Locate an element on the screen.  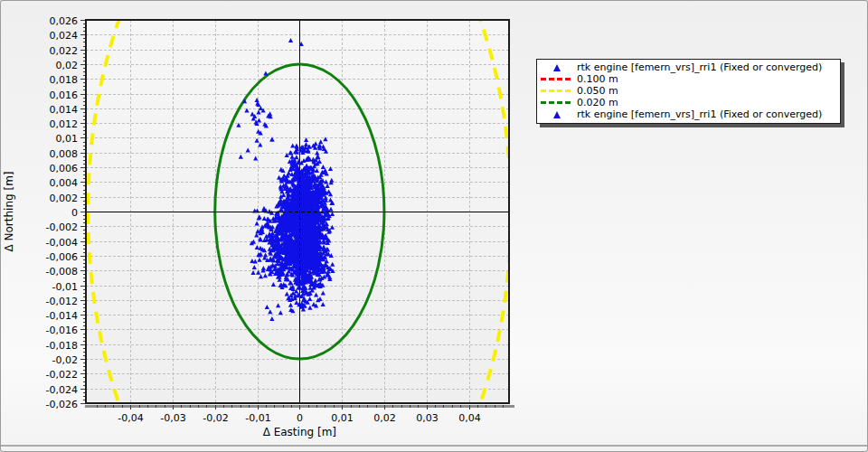
legend-item-series-bottom: rtk engine [femern_vrs]_rri1 (Fixed or c… is located at coordinates (689, 114).